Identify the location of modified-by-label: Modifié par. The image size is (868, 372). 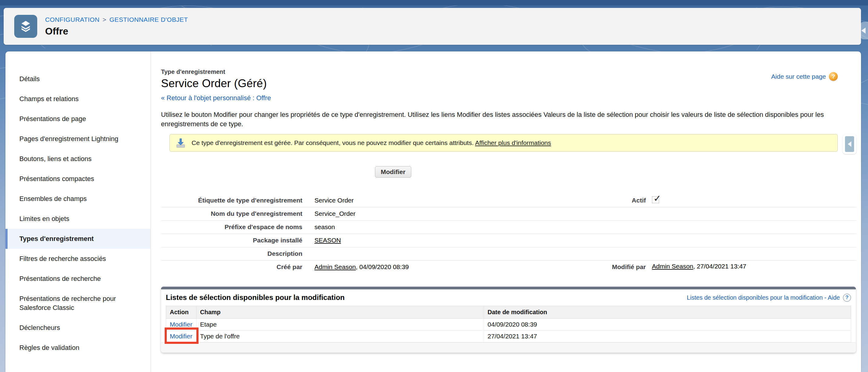
(578, 267).